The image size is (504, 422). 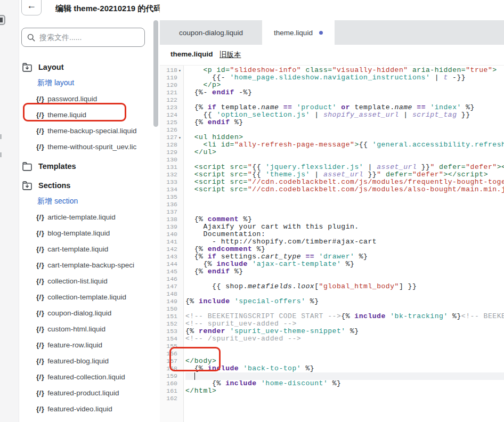 What do you see at coordinates (332, 123) in the screenshot?
I see `code-line-125: 125 {% endif %}` at bounding box center [332, 123].